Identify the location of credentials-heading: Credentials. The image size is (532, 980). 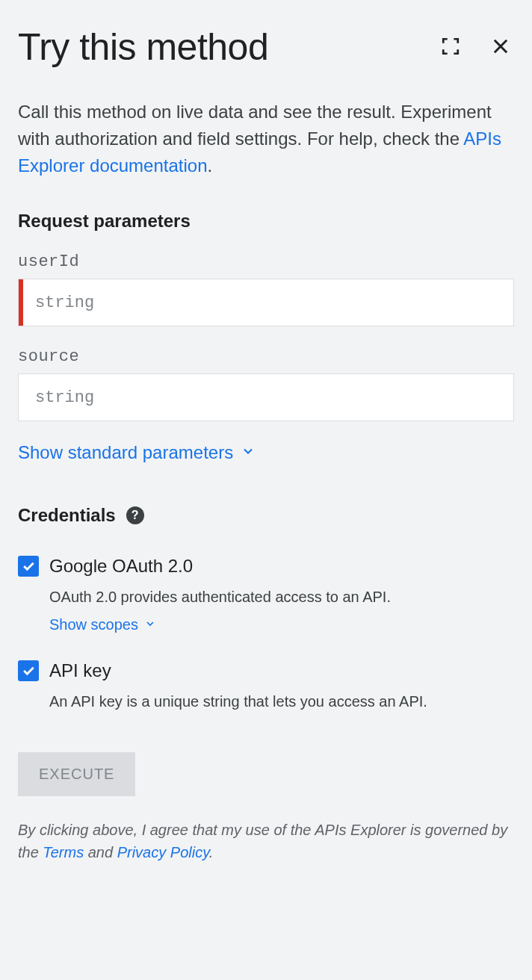
(67, 515).